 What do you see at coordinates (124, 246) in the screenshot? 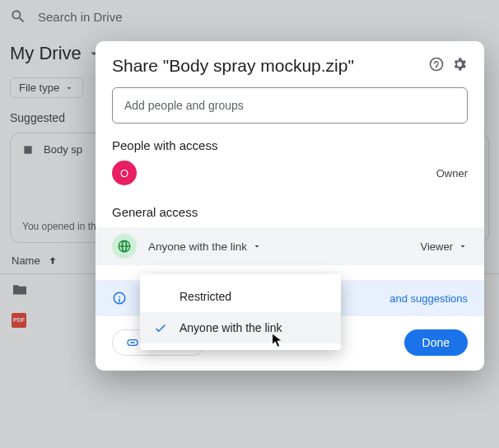
I see `globe-icon` at bounding box center [124, 246].